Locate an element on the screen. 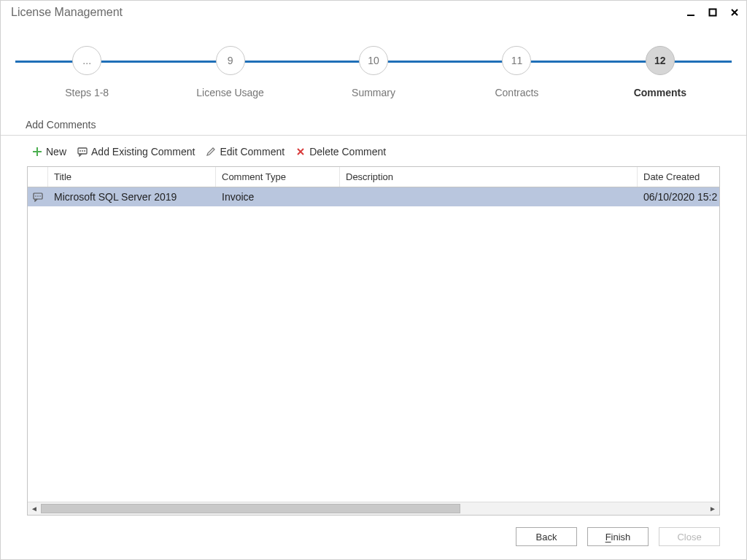 This screenshot has width=747, height=560. grid-header-row: Title Comment Type Description Date Crea… is located at coordinates (374, 177).